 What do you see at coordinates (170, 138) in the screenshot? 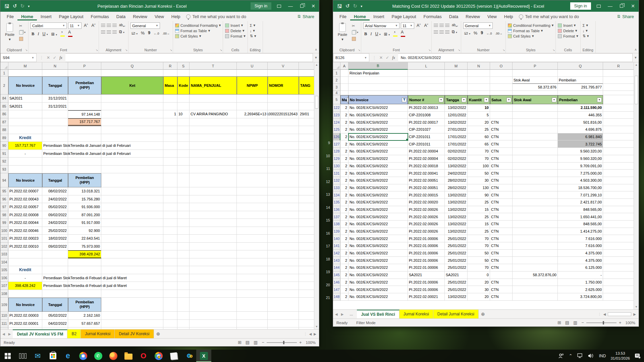
I see `cell-R89` at bounding box center [170, 138].